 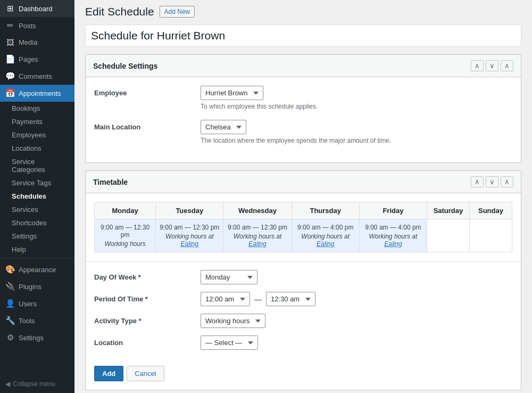 I want to click on ealing-link-fri: Ealing, so click(x=393, y=244).